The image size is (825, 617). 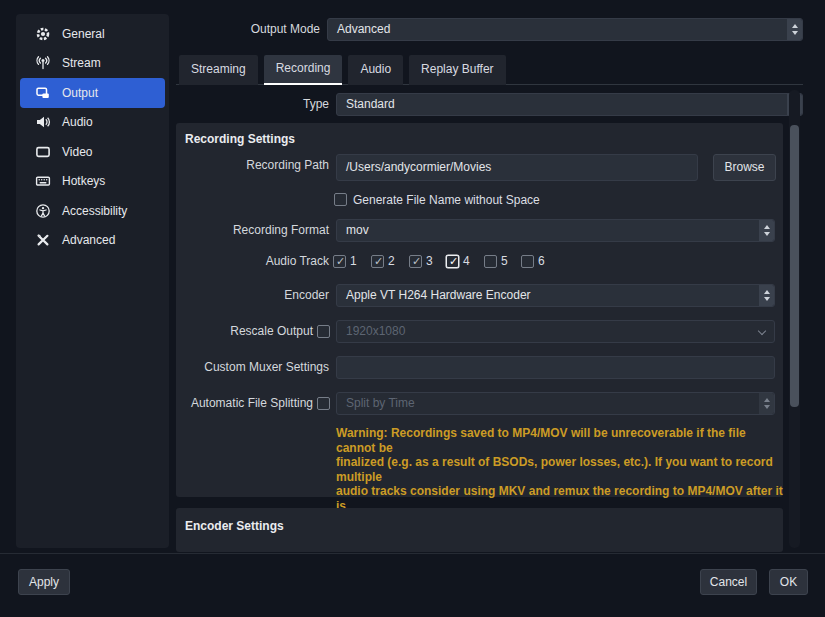 What do you see at coordinates (43, 63) in the screenshot?
I see `broadcast-icon` at bounding box center [43, 63].